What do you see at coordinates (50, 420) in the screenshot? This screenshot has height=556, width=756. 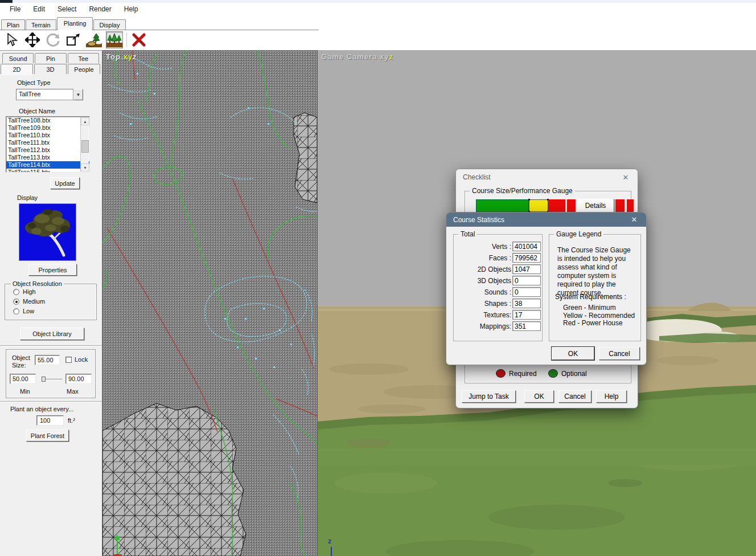 I see `plant-every-input: 100` at bounding box center [50, 420].